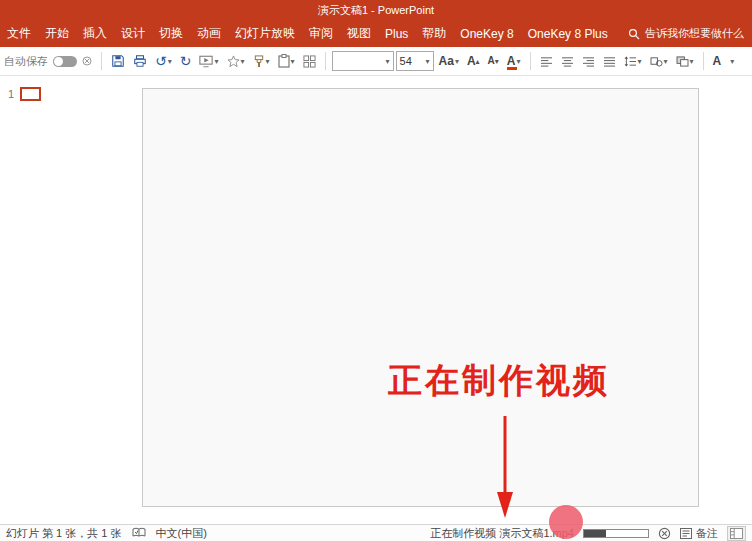  What do you see at coordinates (568, 34) in the screenshot?
I see `tab-onekey8plus: OneKey 8 Plus` at bounding box center [568, 34].